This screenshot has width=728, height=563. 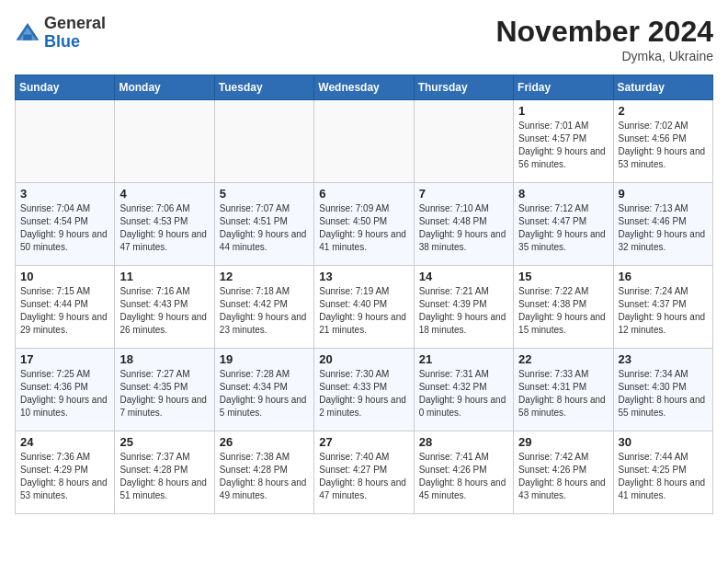 What do you see at coordinates (264, 224) in the screenshot?
I see `calendar-cell: 5Sunrise: 7:07 AM Sunset: 4:51 PM Daylig…` at bounding box center [264, 224].